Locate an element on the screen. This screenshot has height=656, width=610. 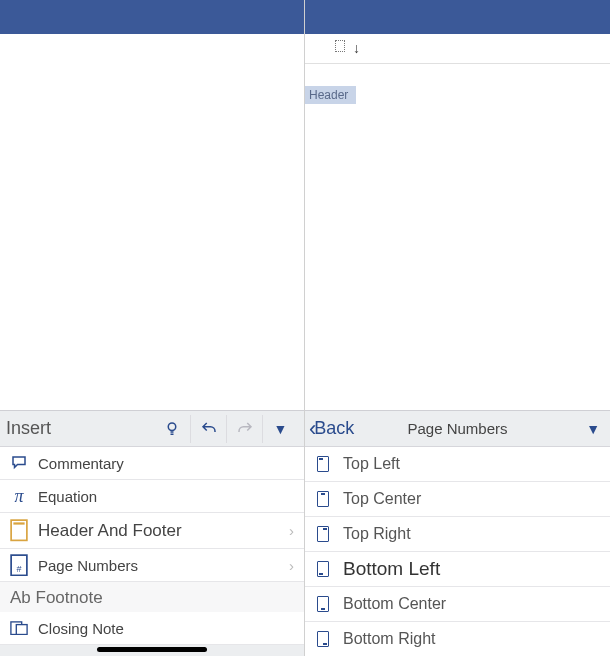
position-bottom-left: Bottom Left is located at coordinates (458, 570).